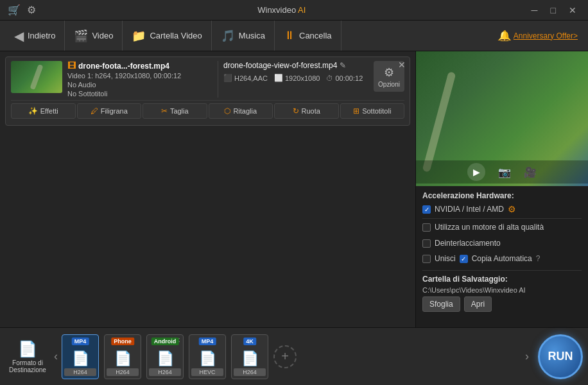  I want to click on filigrana-label: Filigrana, so click(114, 111).